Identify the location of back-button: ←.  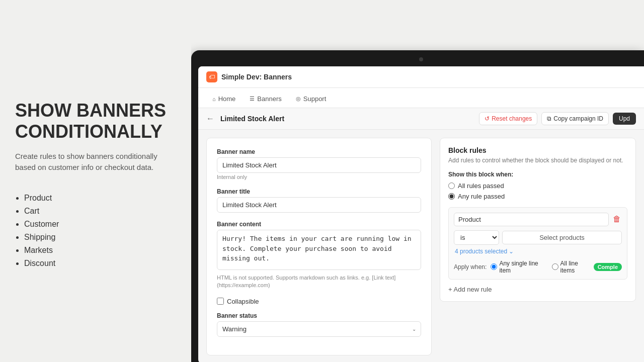
(210, 119).